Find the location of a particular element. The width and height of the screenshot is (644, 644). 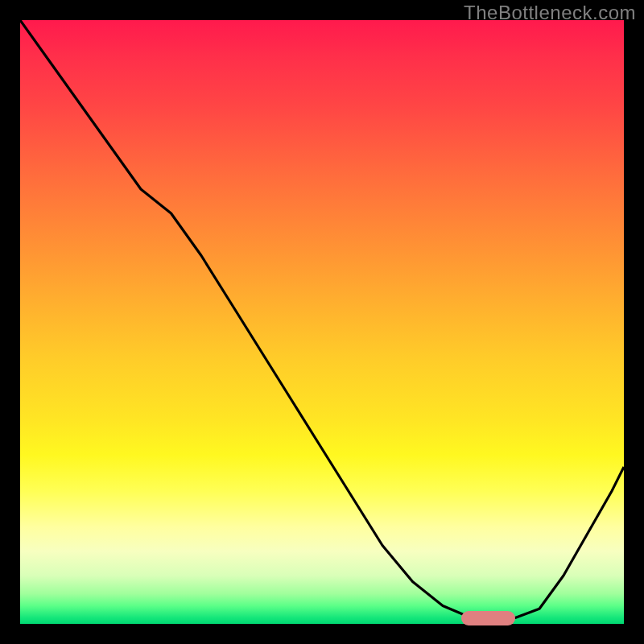

valley-marker is located at coordinates (489, 618).